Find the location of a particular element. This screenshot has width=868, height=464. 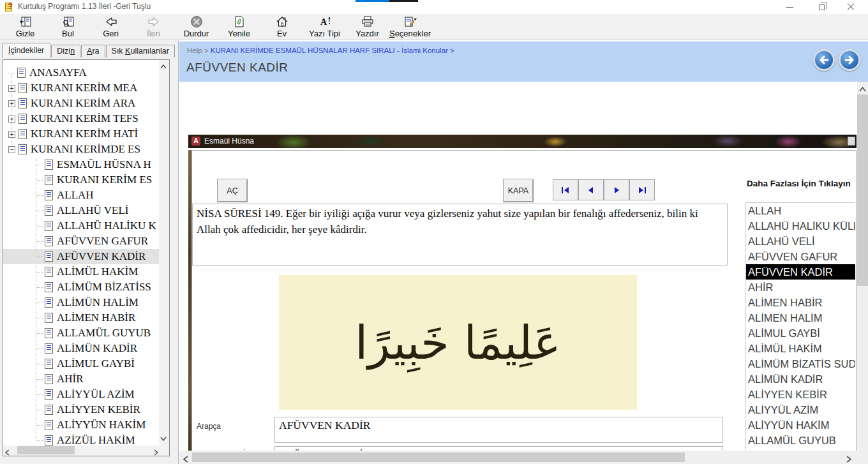

scroll-down-icon is located at coordinates (163, 438).